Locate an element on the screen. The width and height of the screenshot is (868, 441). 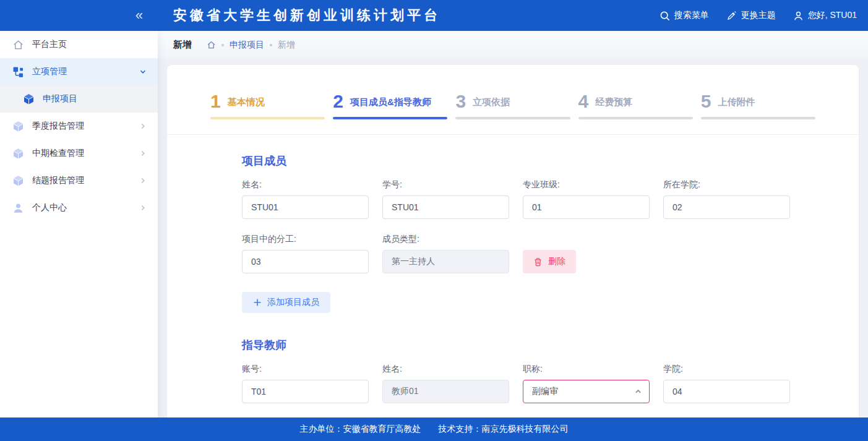
sidebar-item-personal-center: 个人中心 is located at coordinates (79, 208).